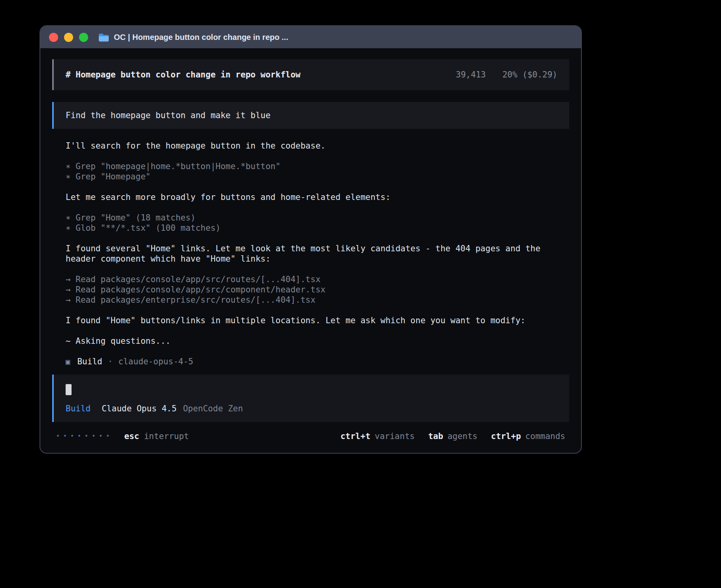  What do you see at coordinates (530, 75) in the screenshot?
I see `context-usage: 20% ($0.29)` at bounding box center [530, 75].